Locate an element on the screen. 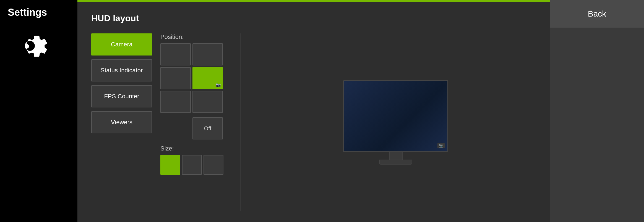 The image size is (644, 222). camera-button: Camera is located at coordinates (122, 44).